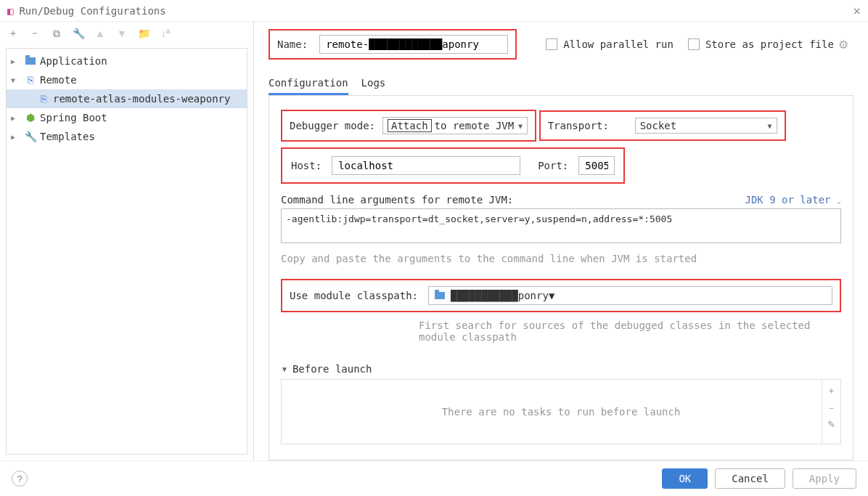 This screenshot has width=868, height=496. What do you see at coordinates (44, 99) in the screenshot?
I see `remote-config-icon: ⎘` at bounding box center [44, 99].